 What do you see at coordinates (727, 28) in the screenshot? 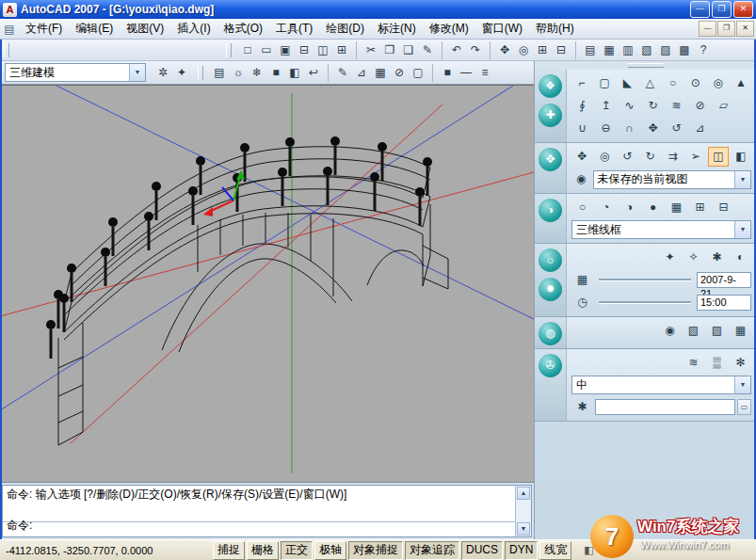
I see `doc-restore-button: ❐` at bounding box center [727, 28].